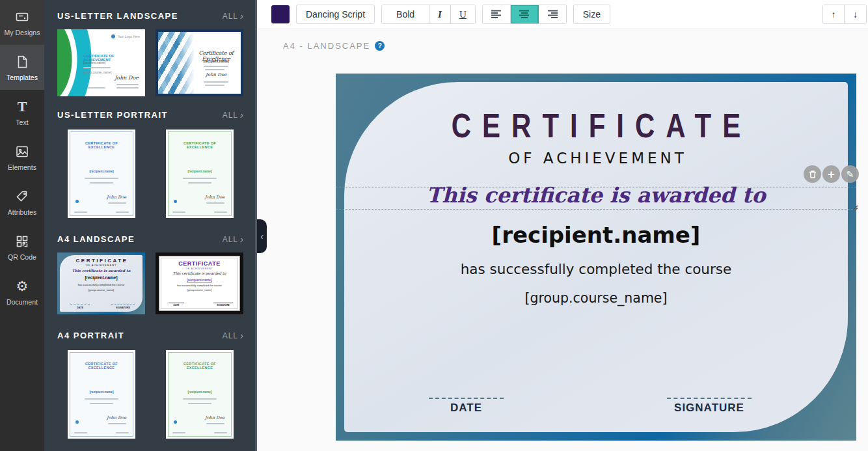 The image size is (868, 451). What do you see at coordinates (832, 174) in the screenshot?
I see `plus-icon` at bounding box center [832, 174].